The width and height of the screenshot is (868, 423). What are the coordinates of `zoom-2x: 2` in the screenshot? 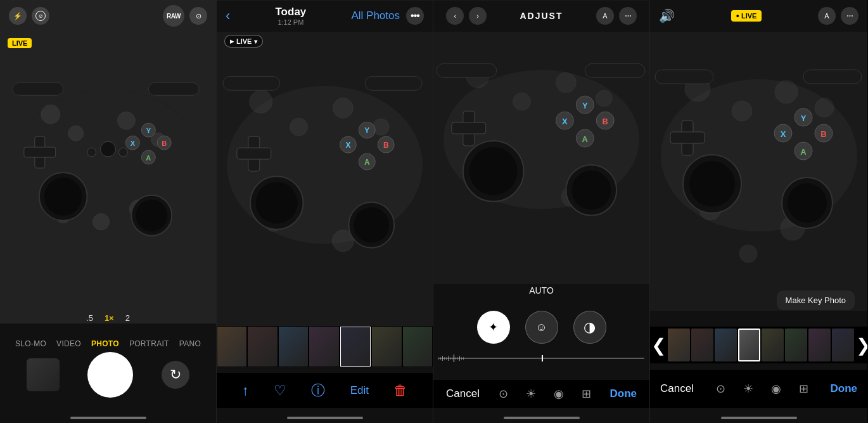 It's located at (128, 318).